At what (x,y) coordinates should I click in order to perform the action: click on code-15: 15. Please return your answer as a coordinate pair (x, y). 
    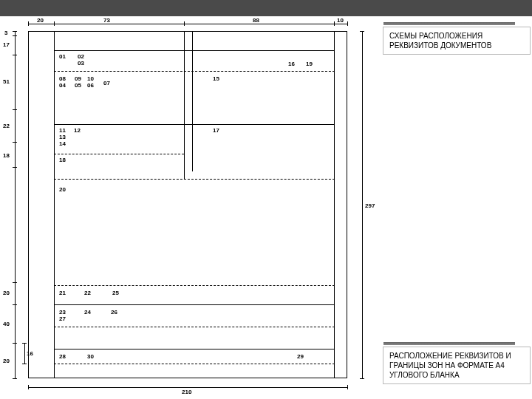
    Looking at the image, I should click on (216, 78).